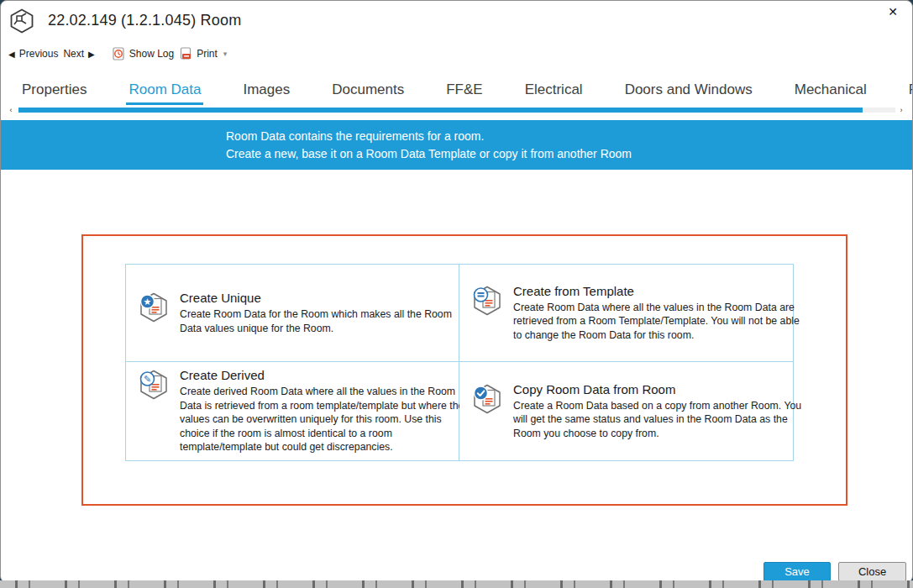  Describe the element at coordinates (22, 21) in the screenshot. I see `app-logo-icon` at that location.